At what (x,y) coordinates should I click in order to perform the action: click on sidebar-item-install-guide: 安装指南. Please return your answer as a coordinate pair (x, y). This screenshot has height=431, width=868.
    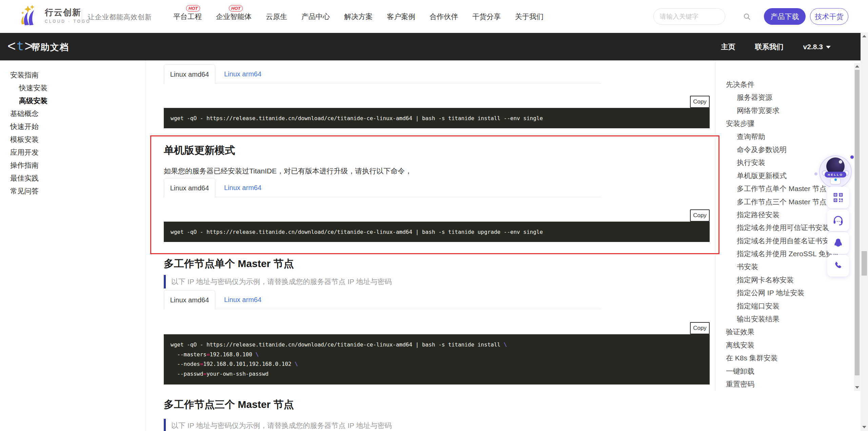
    Looking at the image, I should click on (73, 75).